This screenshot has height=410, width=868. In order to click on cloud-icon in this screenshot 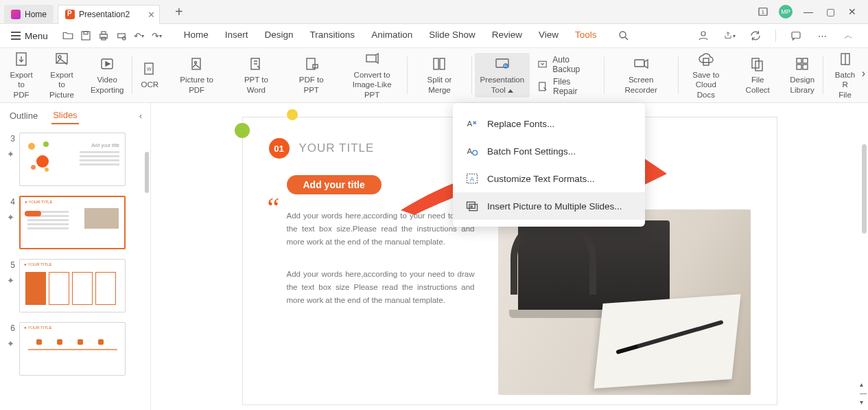, I will do `click(706, 59)`.